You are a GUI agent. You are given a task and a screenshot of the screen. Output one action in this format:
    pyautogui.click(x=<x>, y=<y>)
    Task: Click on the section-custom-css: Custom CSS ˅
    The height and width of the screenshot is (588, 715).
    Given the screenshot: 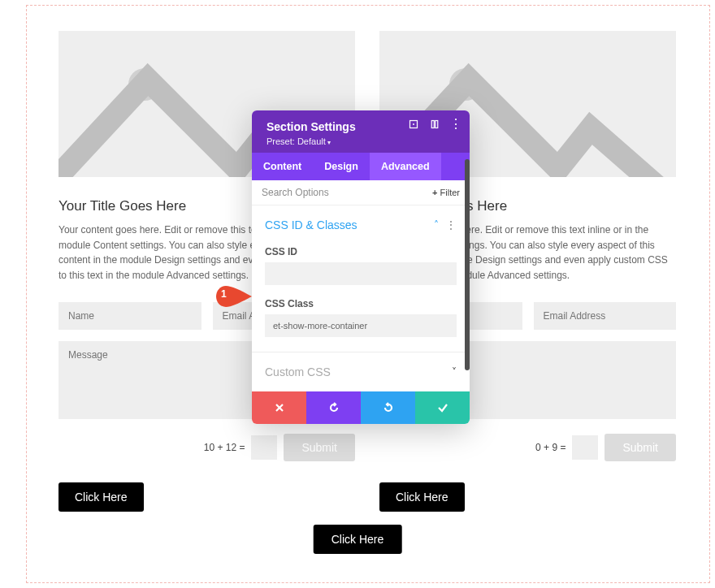 What is the action you would take?
    pyautogui.click(x=361, y=372)
    